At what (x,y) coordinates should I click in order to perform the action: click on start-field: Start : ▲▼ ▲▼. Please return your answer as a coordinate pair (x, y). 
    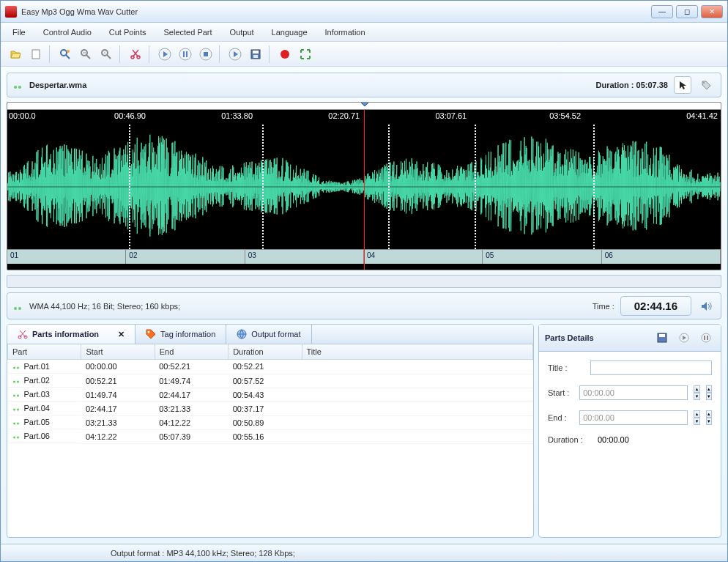
    Looking at the image, I should click on (630, 393).